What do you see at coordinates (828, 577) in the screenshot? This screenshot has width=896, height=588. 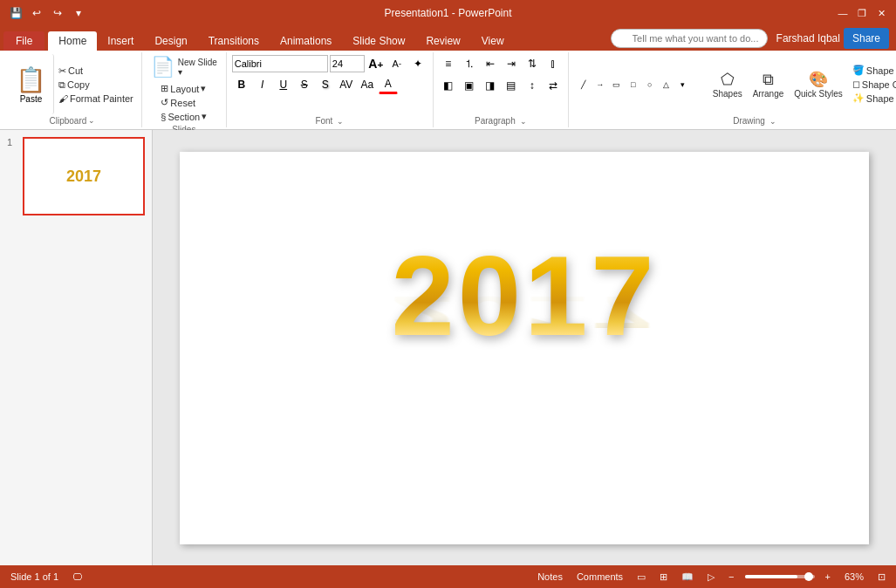 I see `zoom-plus-icon: +` at bounding box center [828, 577].